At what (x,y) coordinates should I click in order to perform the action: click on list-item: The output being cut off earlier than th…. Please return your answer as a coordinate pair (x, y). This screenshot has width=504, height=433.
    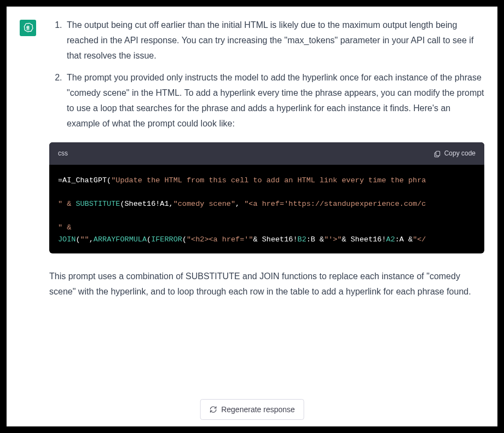
    Looking at the image, I should click on (275, 41).